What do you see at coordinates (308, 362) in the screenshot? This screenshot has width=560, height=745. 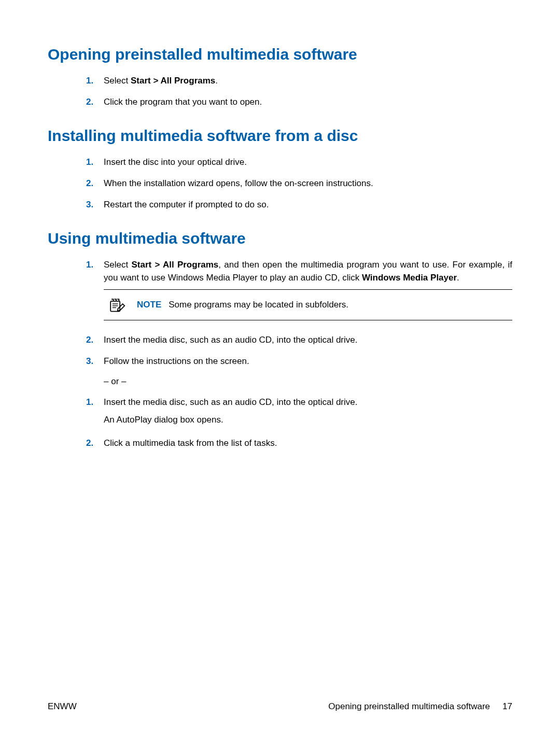 I see `step-text: Follow the instructions on the screen.` at bounding box center [308, 362].